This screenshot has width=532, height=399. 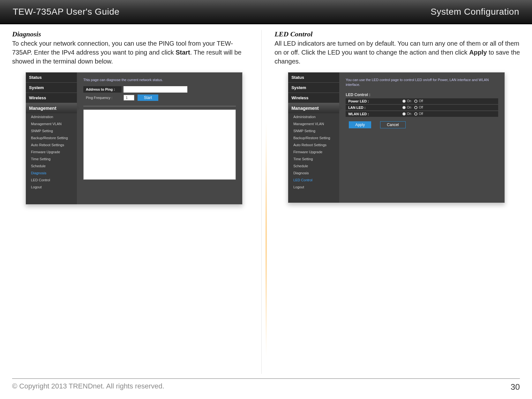 What do you see at coordinates (160, 139) in the screenshot?
I see `main-panel: This page can diagnose the current netwo…` at bounding box center [160, 139].